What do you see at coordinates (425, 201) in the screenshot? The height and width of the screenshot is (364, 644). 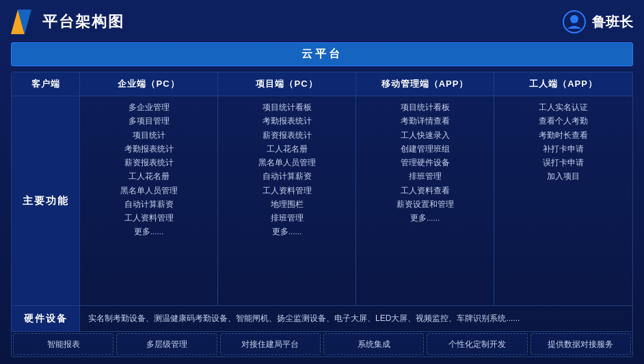 I see `mobile-features-cell: 项目统计看板 考勤详情查看 工人快速录入 创建管理班组 管理硬件设备 排班管理 …` at bounding box center [425, 201].